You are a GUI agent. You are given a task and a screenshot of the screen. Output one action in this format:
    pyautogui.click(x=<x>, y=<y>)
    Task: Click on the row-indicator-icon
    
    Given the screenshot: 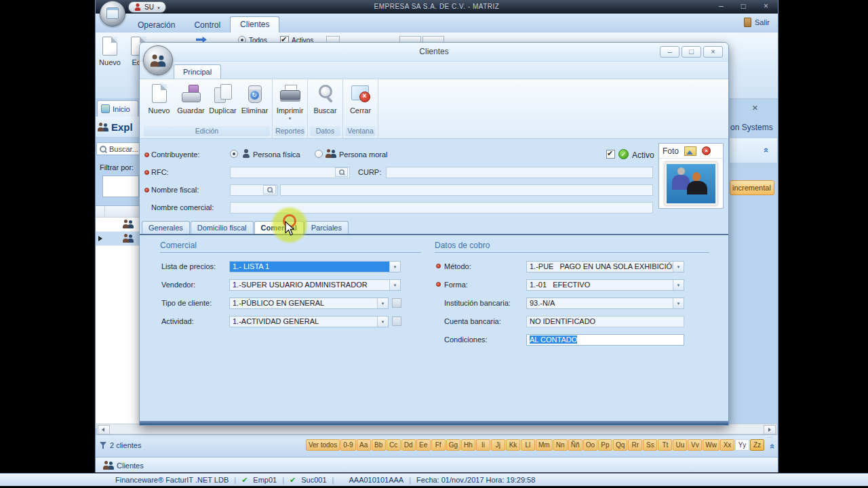 What is the action you would take?
    pyautogui.click(x=100, y=239)
    